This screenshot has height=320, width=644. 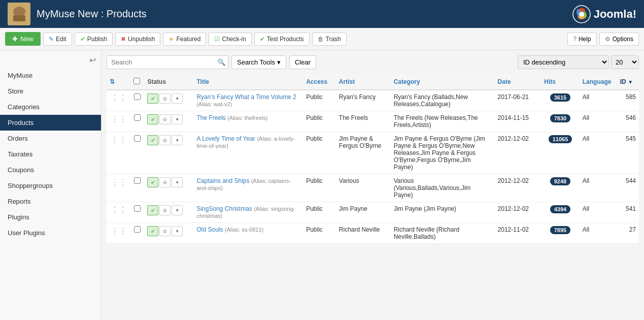 I want to click on clear-button: Clear, so click(x=302, y=62).